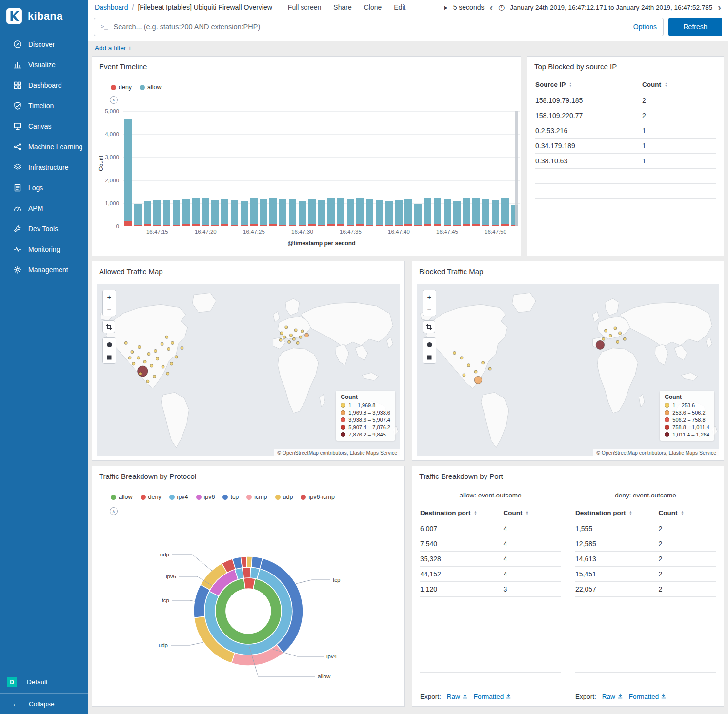 The image size is (728, 714). Describe the element at coordinates (150, 87) in the screenshot. I see `legend-item-allow: allow` at that location.